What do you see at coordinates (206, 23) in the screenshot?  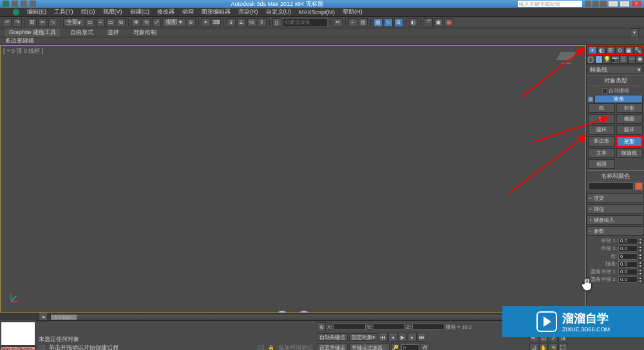 I see `manipulate-icon: ✦` at bounding box center [206, 23].